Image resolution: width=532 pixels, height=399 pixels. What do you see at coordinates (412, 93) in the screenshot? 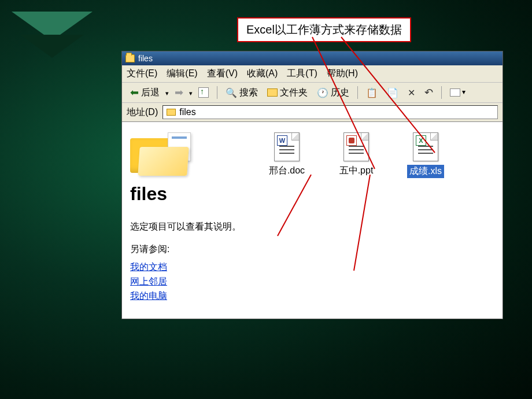
I see `delete-icon` at bounding box center [412, 93].